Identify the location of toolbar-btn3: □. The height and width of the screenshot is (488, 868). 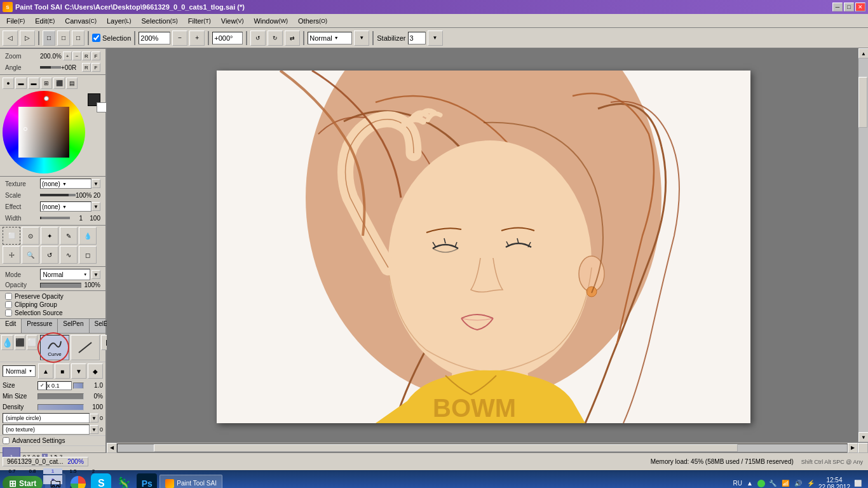
(78, 38).